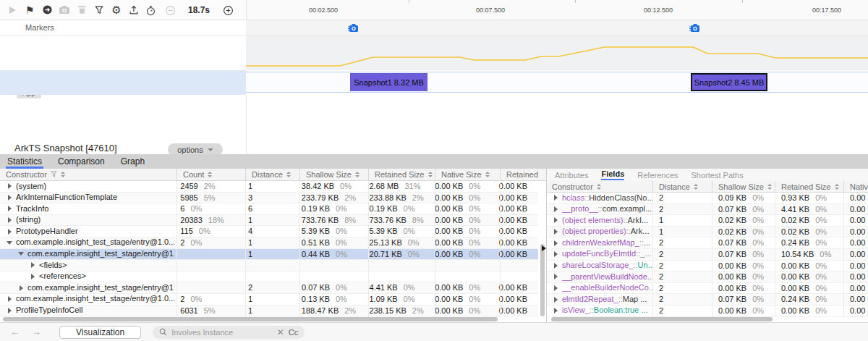 The width and height of the screenshot is (868, 341). Describe the element at coordinates (64, 10) in the screenshot. I see `camera-icon` at that location.